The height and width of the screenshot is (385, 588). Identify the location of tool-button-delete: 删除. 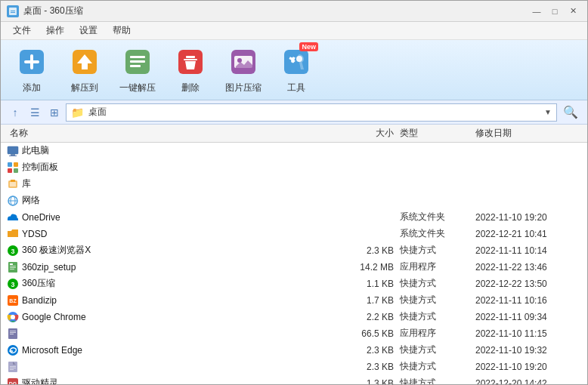
(190, 69).